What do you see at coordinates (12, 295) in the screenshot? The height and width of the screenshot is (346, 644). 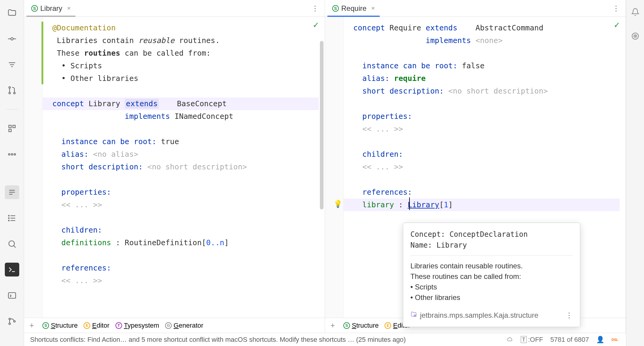 I see `console-icon` at bounding box center [12, 295].